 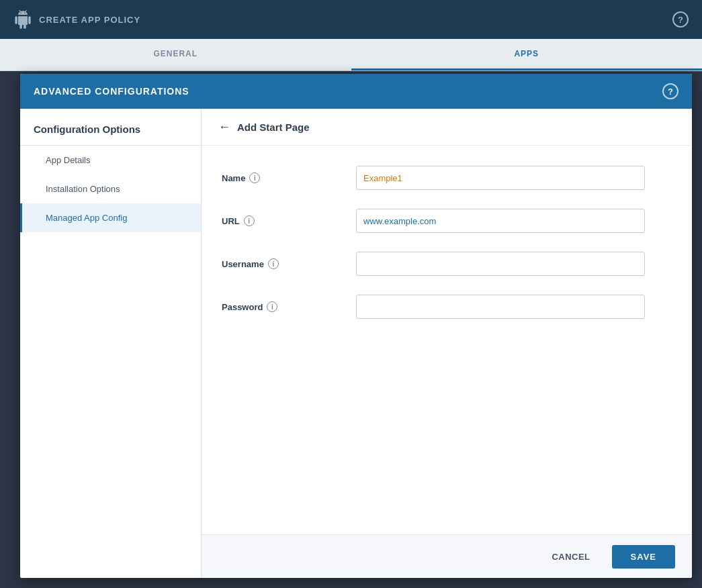 I want to click on tab-general: GENERAL, so click(x=176, y=55).